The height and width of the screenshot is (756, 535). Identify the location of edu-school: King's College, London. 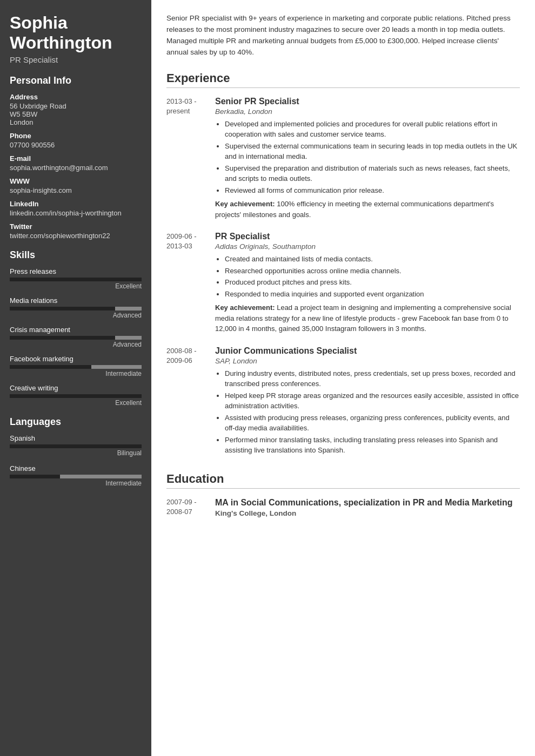
(367, 513).